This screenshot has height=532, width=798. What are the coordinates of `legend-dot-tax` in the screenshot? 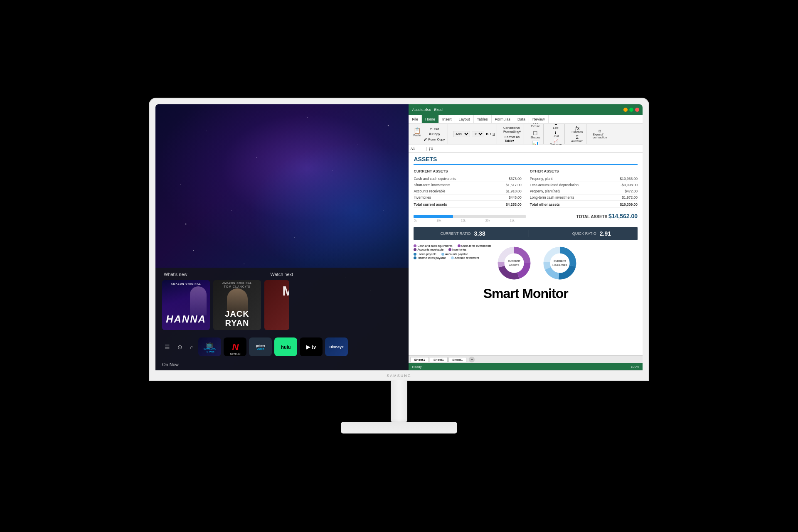 It's located at (415, 258).